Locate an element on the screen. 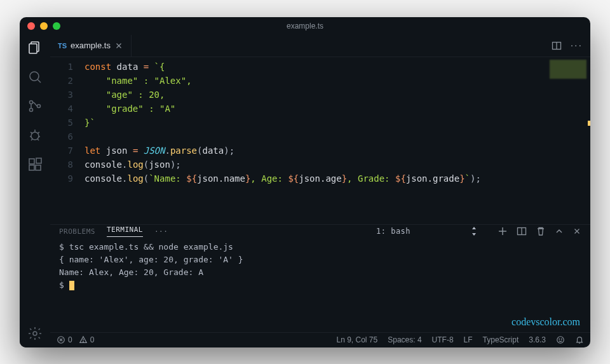  panel-tabs: PROBLEMS TERMINAL ··· 1: bash is located at coordinates (320, 231).